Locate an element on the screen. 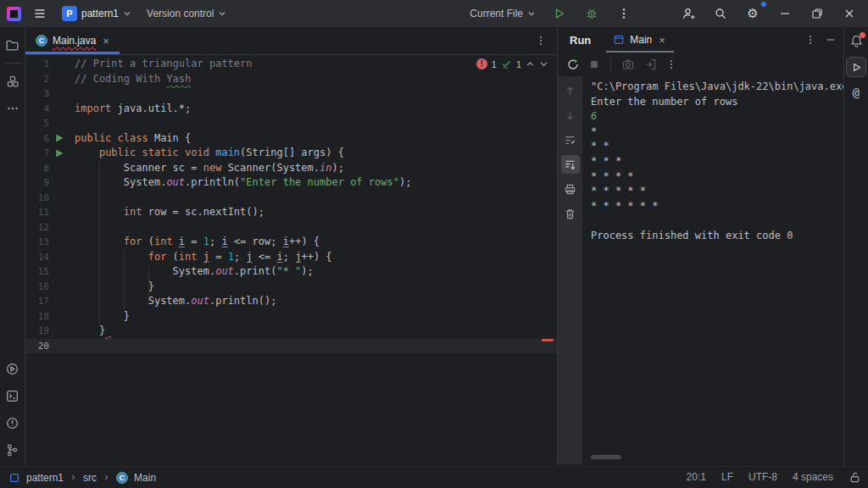 The width and height of the screenshot is (868, 488). code-text: // Print a triangular pattern is located at coordinates (164, 64).